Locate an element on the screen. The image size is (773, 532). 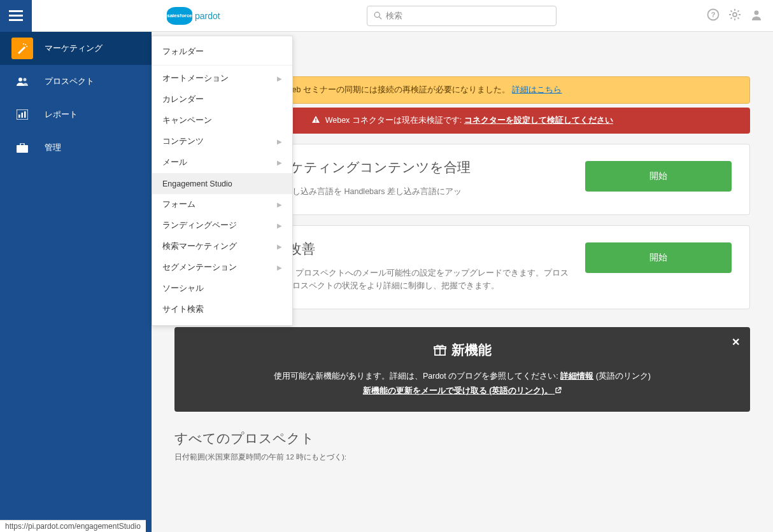
submenu-label: サイト検索 is located at coordinates (183, 309).